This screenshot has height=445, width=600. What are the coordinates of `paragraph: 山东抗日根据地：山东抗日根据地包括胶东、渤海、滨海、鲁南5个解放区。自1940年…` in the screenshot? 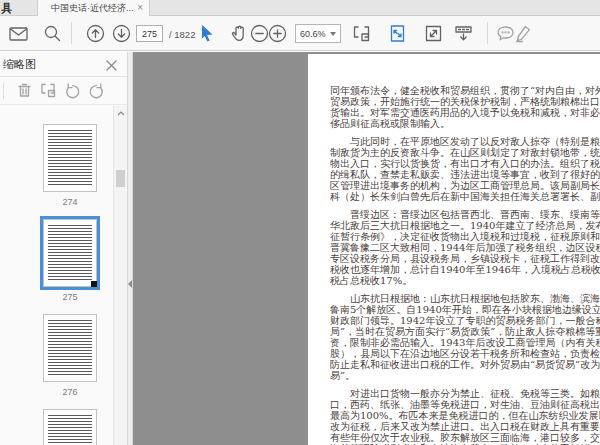 It's located at (465, 337).